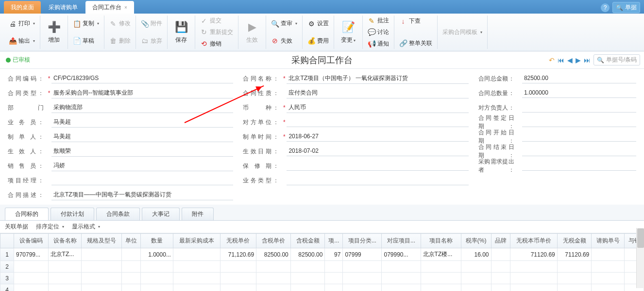  I want to click on close-icon: ×, so click(126, 8).